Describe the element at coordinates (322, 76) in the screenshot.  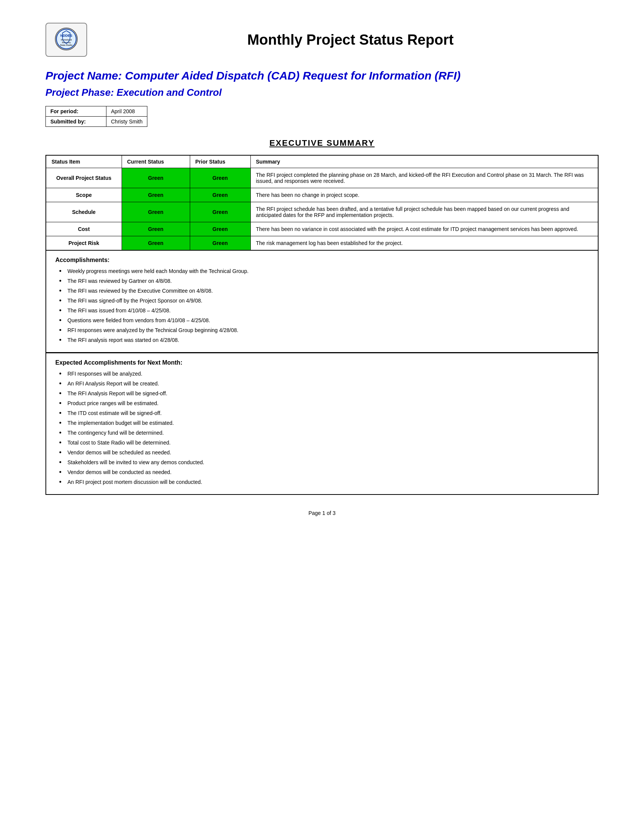
I see `project-name: Project Name: Computer Aided Dispatch (C…` at that location.